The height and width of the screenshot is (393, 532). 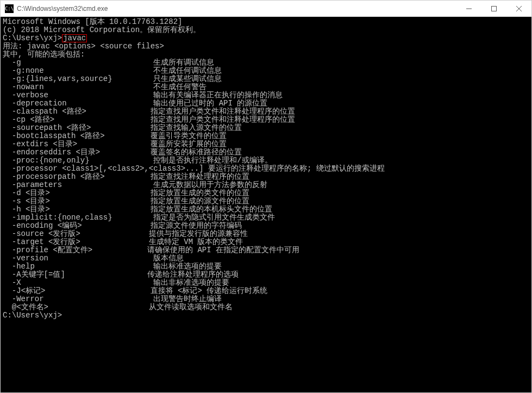 I want to click on terminal-line: -extdirs <目录> 覆盖所安装扩展的位置, so click(x=266, y=145).